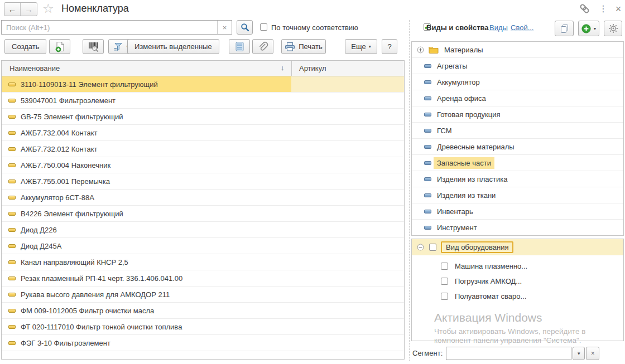 Image resolution: width=625 pixels, height=364 pixels. What do you see at coordinates (593, 353) in the screenshot?
I see `segment-clear-button: ×` at bounding box center [593, 353].